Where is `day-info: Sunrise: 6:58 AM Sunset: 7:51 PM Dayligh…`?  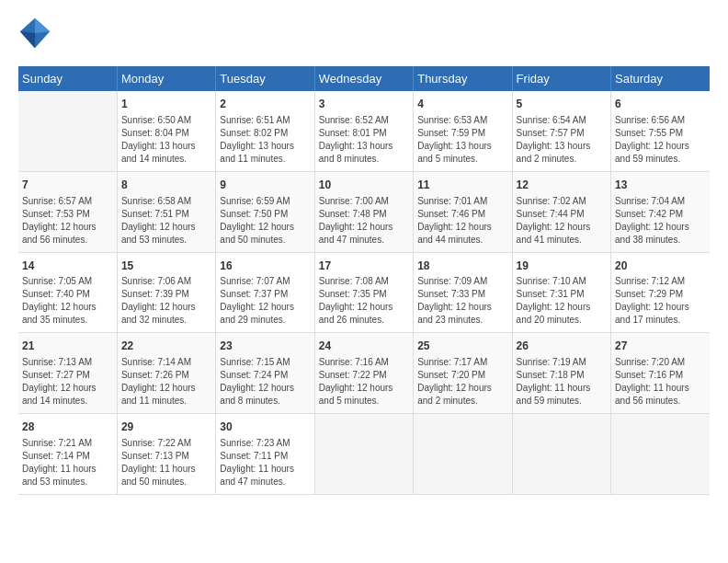 day-info: Sunrise: 6:58 AM Sunset: 7:51 PM Dayligh… is located at coordinates (166, 221).